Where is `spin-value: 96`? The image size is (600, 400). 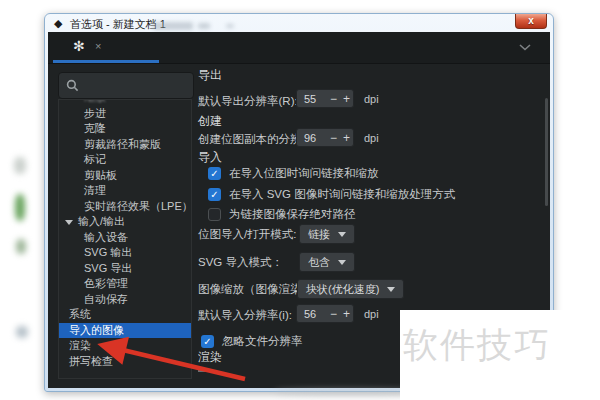
spin-value: 96 is located at coordinates (312, 138).